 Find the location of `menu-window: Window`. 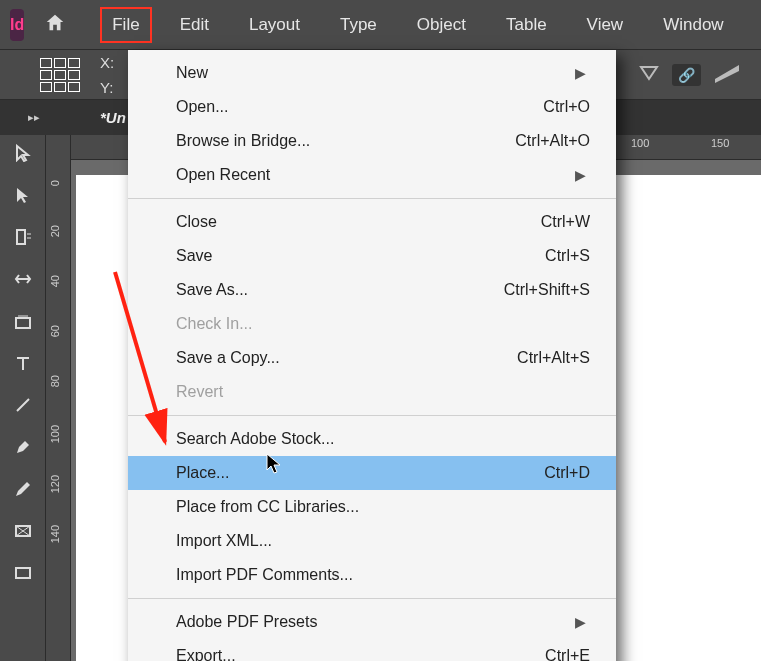

menu-window: Window is located at coordinates (693, 25).